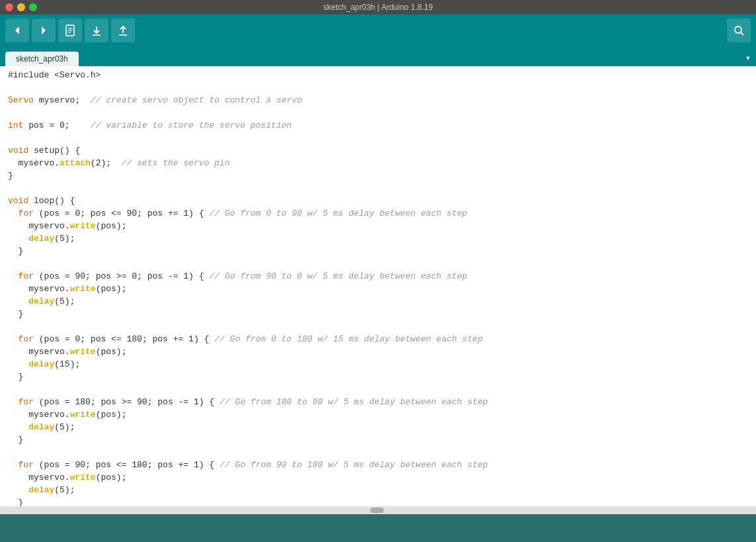  Describe the element at coordinates (97, 30) in the screenshot. I see `open-button` at that location.